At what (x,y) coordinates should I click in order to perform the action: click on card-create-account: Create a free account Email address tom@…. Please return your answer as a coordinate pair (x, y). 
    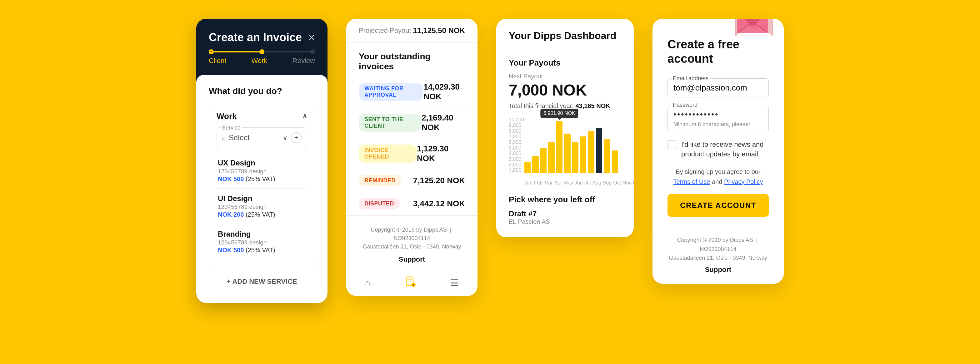
    Looking at the image, I should click on (718, 151).